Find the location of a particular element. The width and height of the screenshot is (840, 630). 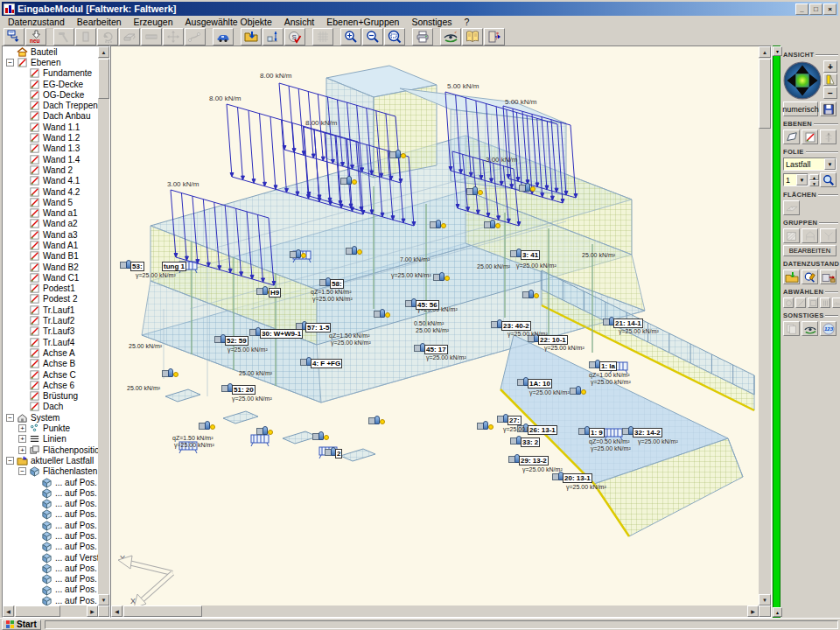

position-tag: 45: 56 is located at coordinates (427, 304).